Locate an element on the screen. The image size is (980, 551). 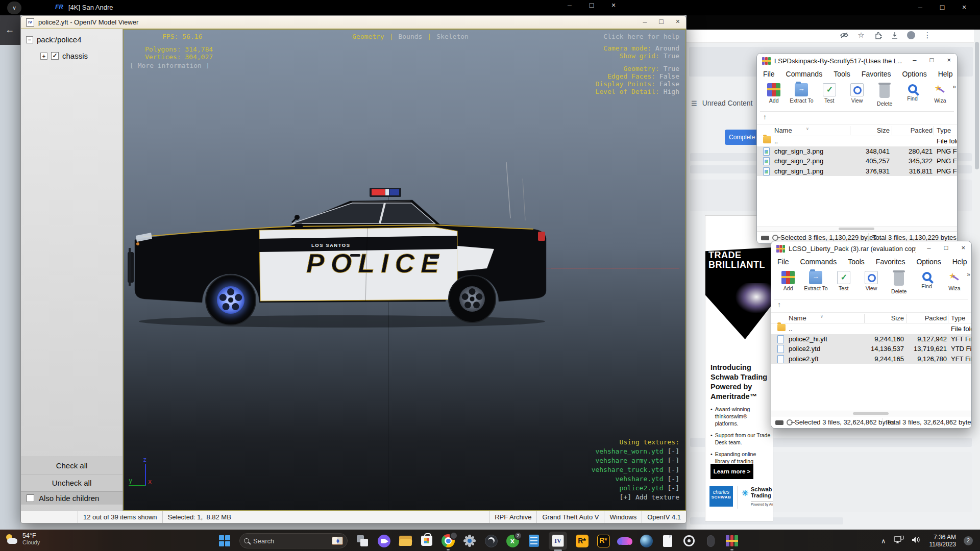
collapse-icon: − is located at coordinates (30, 40).